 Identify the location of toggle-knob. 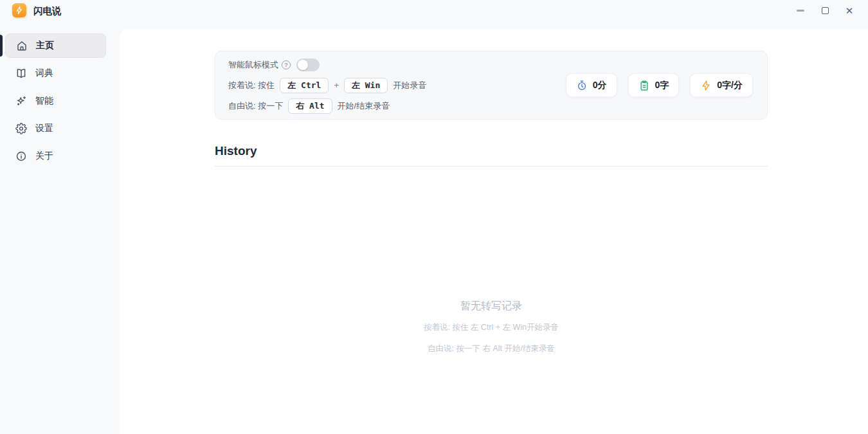
(303, 65).